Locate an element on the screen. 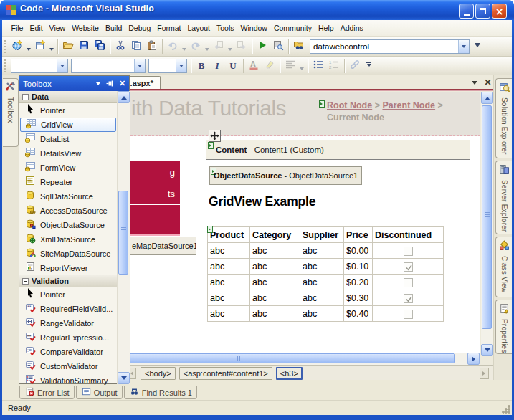  menu-item-edit: Edit is located at coordinates (36, 28).